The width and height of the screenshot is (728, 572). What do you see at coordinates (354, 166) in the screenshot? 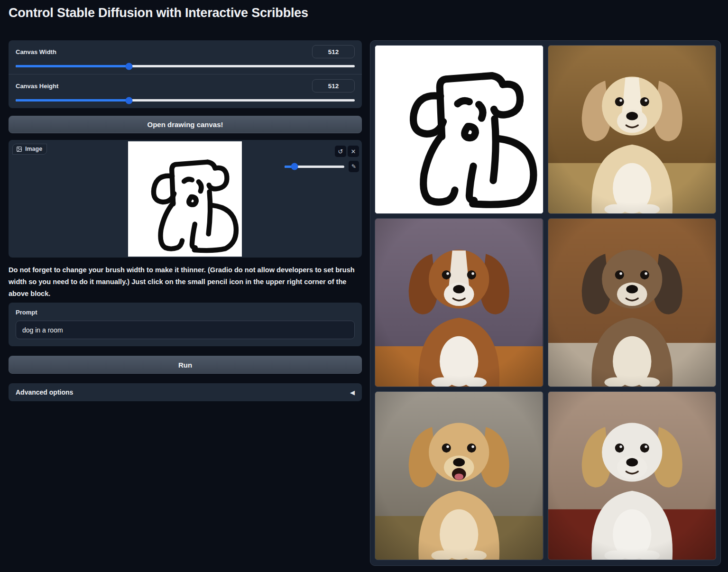
I see `pencil-icon-button: ✎` at bounding box center [354, 166].